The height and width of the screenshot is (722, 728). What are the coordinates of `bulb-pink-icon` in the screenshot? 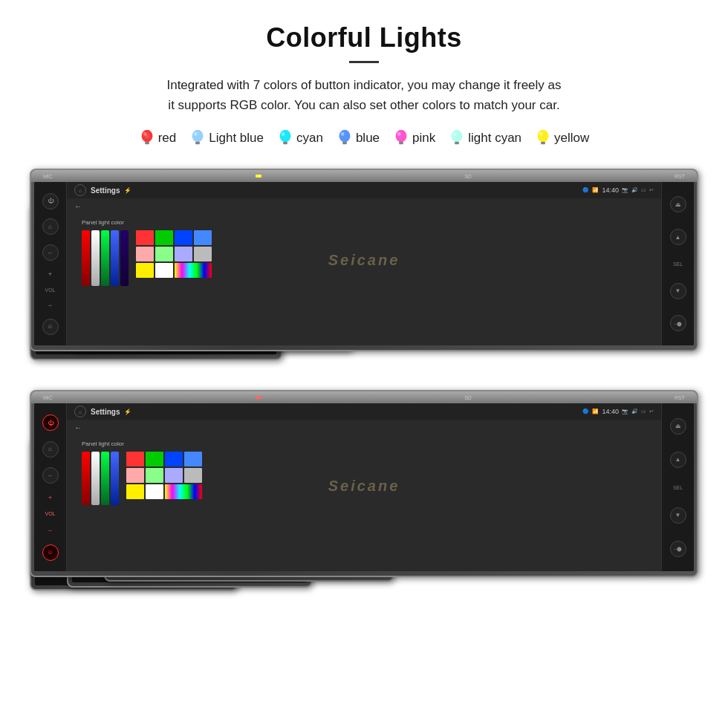 It's located at (401, 138).